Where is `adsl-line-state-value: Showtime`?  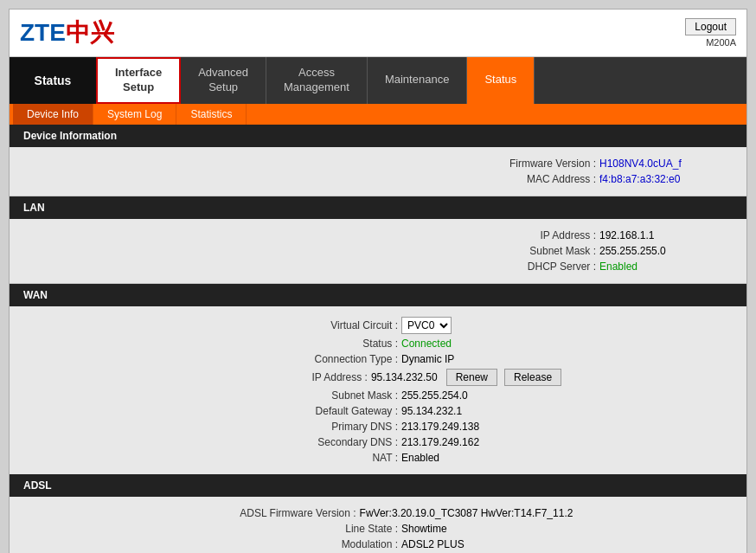
adsl-line-state-value: Showtime is located at coordinates (466, 529).